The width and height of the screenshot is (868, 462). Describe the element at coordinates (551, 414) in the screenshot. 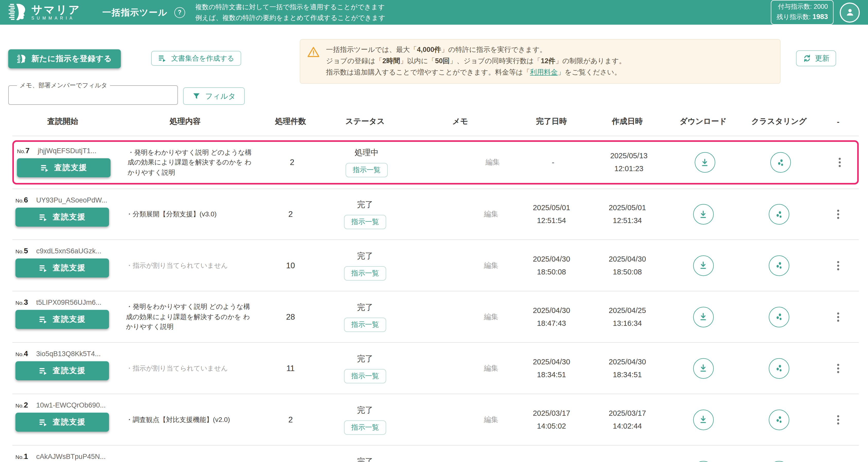

I see `completed-date: 2025/03/17` at that location.